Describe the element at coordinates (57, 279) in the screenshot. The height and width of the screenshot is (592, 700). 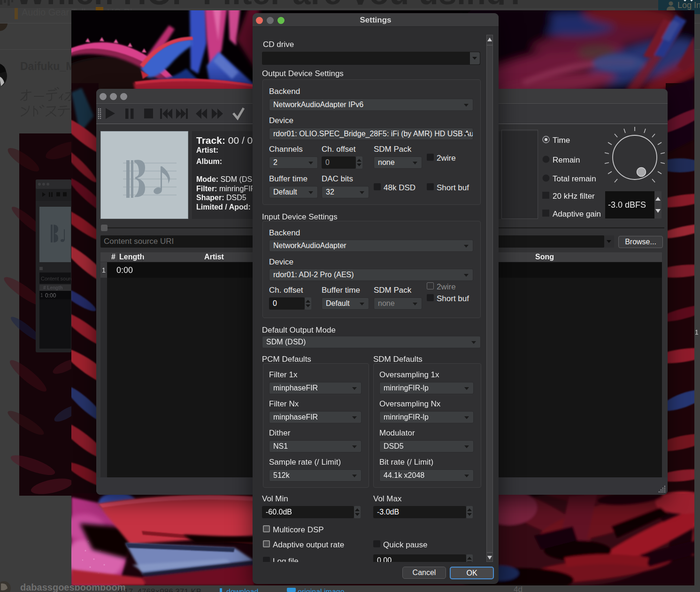
I see `svg-text: Content sourc` at that location.